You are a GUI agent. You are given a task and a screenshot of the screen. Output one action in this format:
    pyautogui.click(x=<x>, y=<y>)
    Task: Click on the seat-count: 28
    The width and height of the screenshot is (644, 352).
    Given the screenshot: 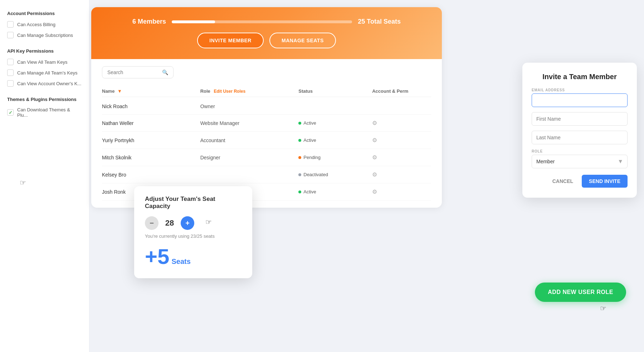 What is the action you would take?
    pyautogui.click(x=170, y=223)
    